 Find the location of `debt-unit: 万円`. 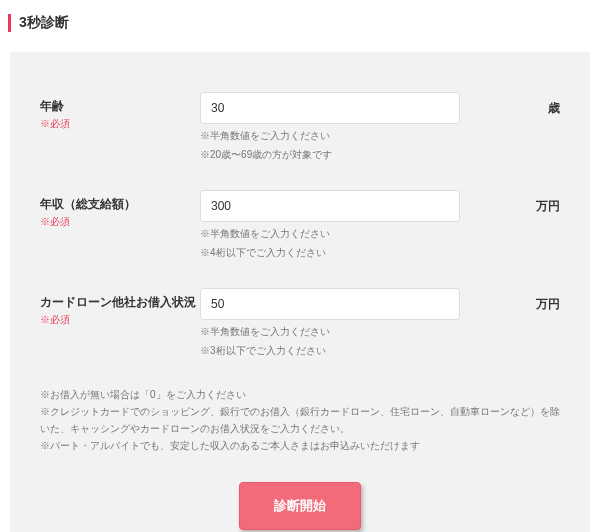

debt-unit: 万円 is located at coordinates (543, 304).